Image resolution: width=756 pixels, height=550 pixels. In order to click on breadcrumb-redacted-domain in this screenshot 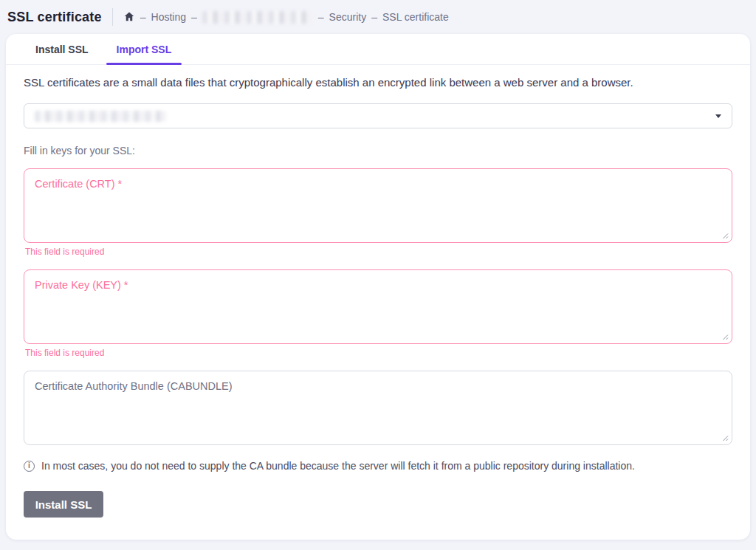, I will do `click(258, 18)`.